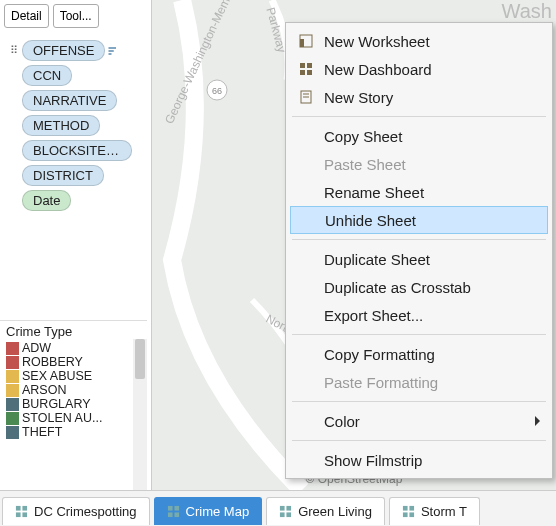 This screenshot has height=526, width=556. Describe the element at coordinates (70, 100) in the screenshot. I see `field-pill: NARRATIVE` at that location.